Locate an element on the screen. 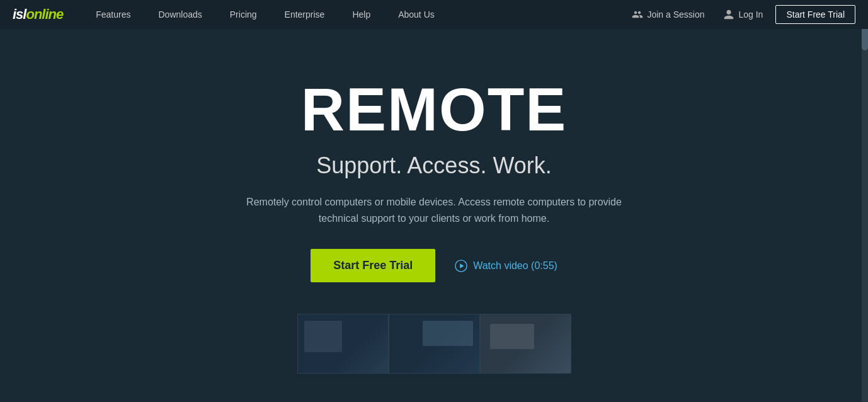  nav-enterprise: Enterprise is located at coordinates (305, 14).